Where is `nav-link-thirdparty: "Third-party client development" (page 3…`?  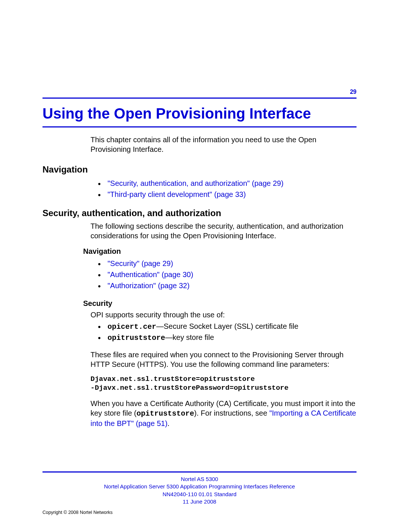 nav-link-thirdparty: "Third-party client development" (page 3… is located at coordinates (227, 194).